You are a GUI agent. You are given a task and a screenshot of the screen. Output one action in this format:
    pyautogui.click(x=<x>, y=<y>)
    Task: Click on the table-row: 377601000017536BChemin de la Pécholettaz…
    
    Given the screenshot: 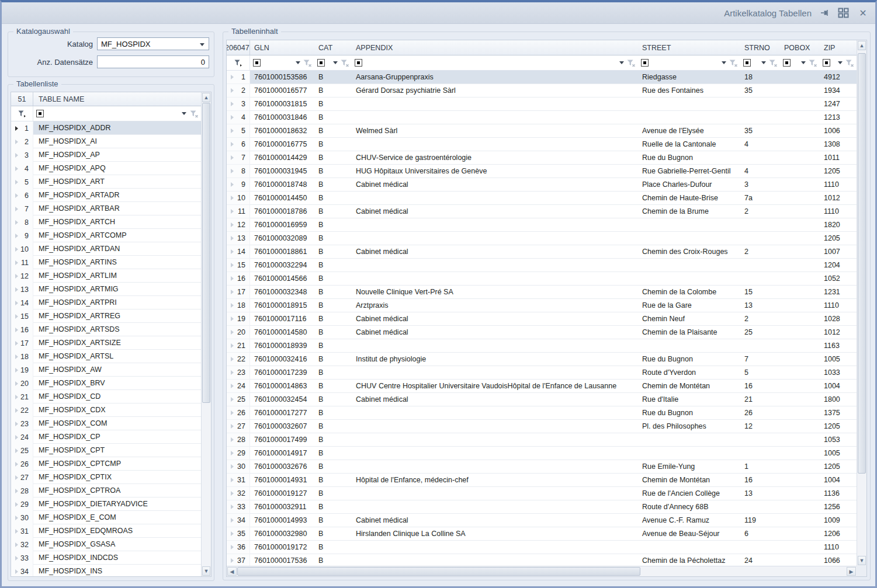 What is the action you would take?
    pyautogui.click(x=542, y=560)
    